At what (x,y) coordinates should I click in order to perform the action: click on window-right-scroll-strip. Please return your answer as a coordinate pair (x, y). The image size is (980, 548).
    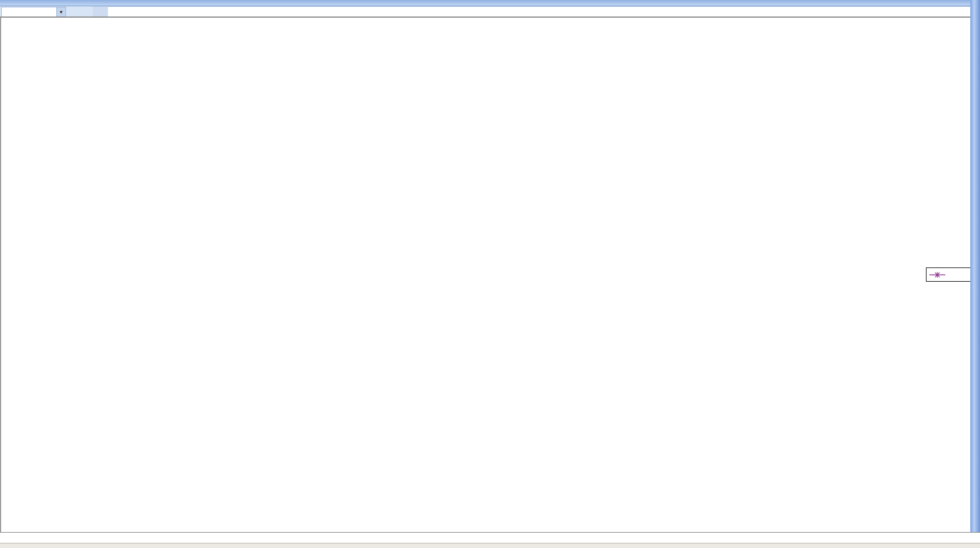
    Looking at the image, I should click on (975, 270).